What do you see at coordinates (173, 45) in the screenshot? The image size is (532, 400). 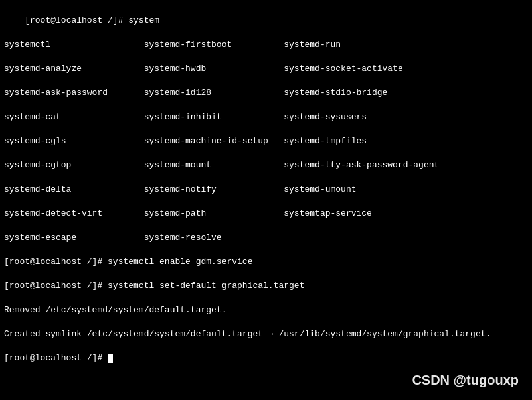 I see `line-2: systemctl systemd-firstboot systemd-run` at bounding box center [173, 45].